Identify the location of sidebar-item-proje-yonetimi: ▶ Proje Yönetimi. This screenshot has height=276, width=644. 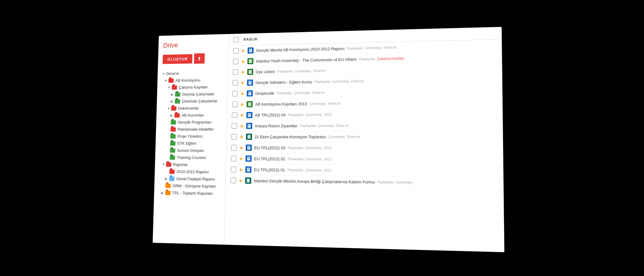
(191, 136).